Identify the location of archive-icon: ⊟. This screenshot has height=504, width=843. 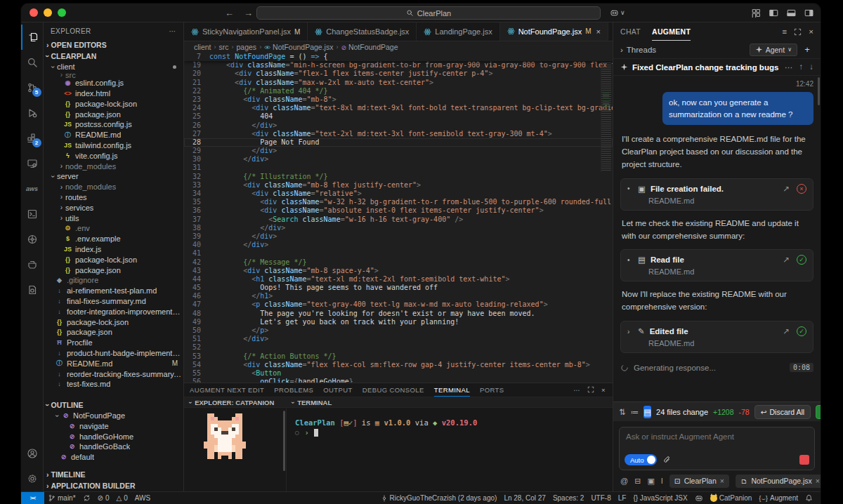
(638, 482).